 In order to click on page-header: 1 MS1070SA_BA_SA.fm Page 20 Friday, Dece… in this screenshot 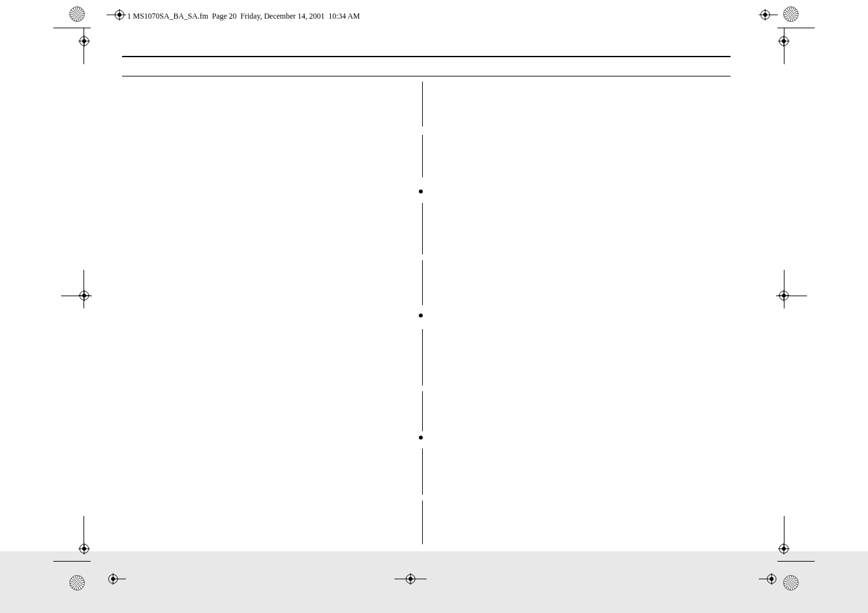, I will do `click(244, 17)`.